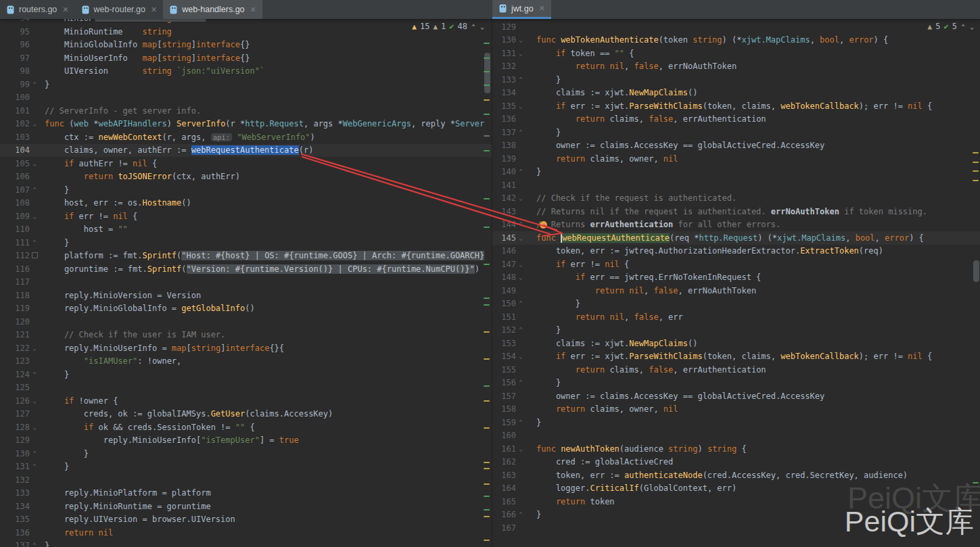 This screenshot has height=547, width=980. Describe the element at coordinates (246, 124) in the screenshot. I see `code-line: 102⌄func (web *webAPIHandlers) ServerInf…` at that location.